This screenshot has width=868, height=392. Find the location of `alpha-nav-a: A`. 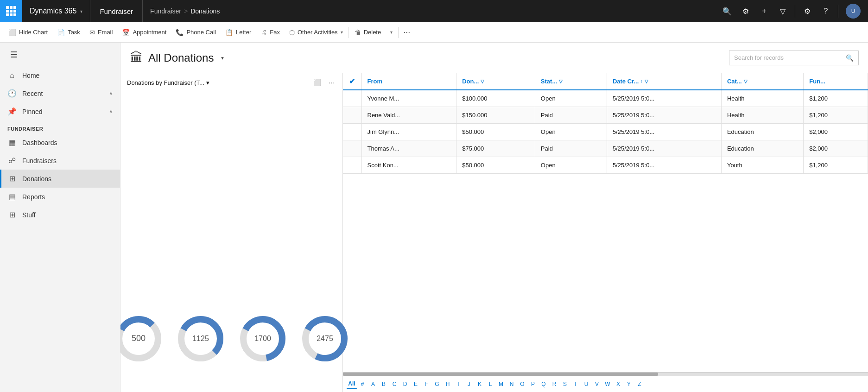

alpha-nav-a: A is located at coordinates (373, 384).